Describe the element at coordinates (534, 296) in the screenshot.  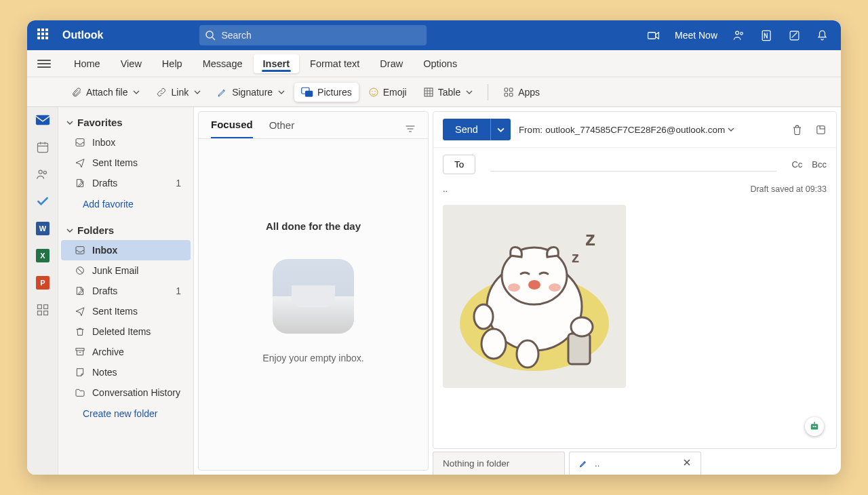
I see `inserted-image: z z` at that location.